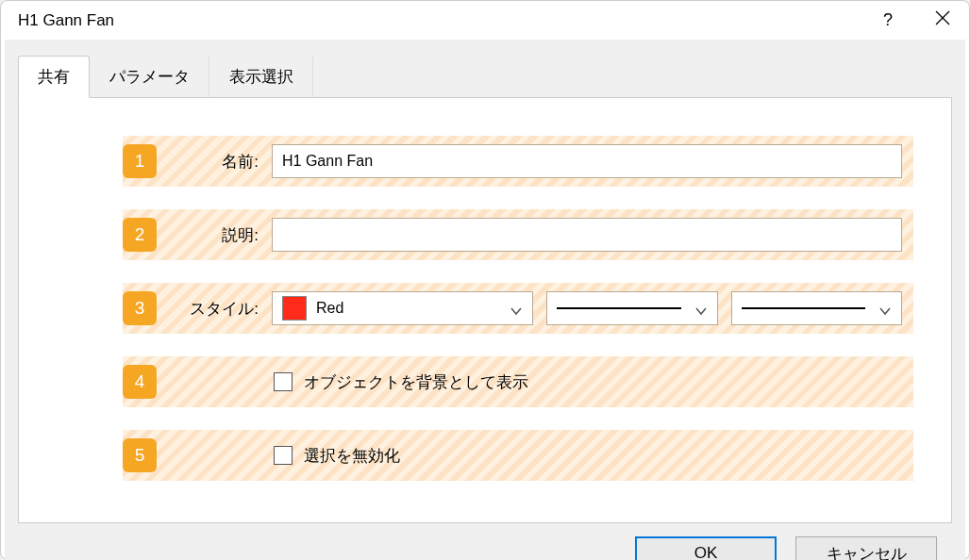 Image resolution: width=970 pixels, height=560 pixels. I want to click on background-checkbox-group: オブジェクトを背景として表示, so click(401, 383).